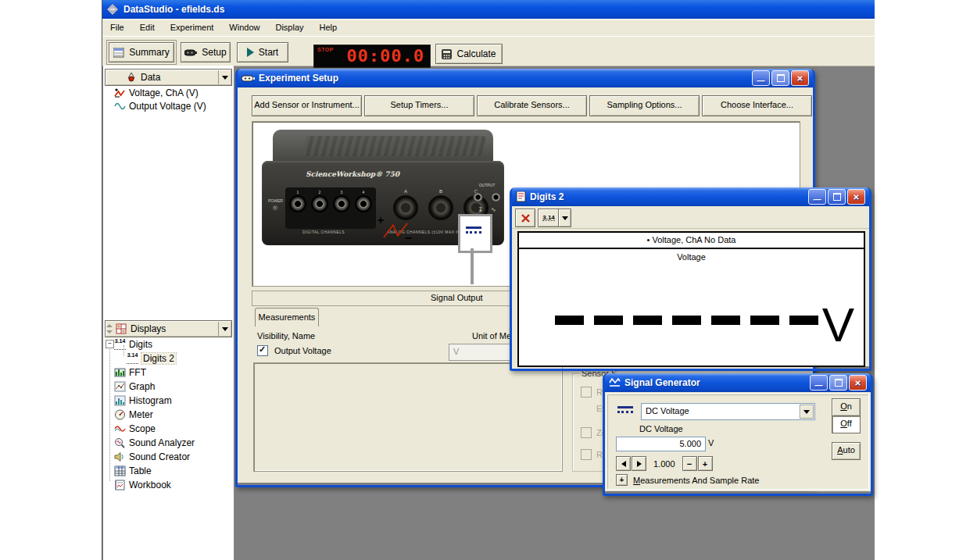 Image resolution: width=977 pixels, height=560 pixels. I want to click on measurements-list-panel, so click(408, 417).